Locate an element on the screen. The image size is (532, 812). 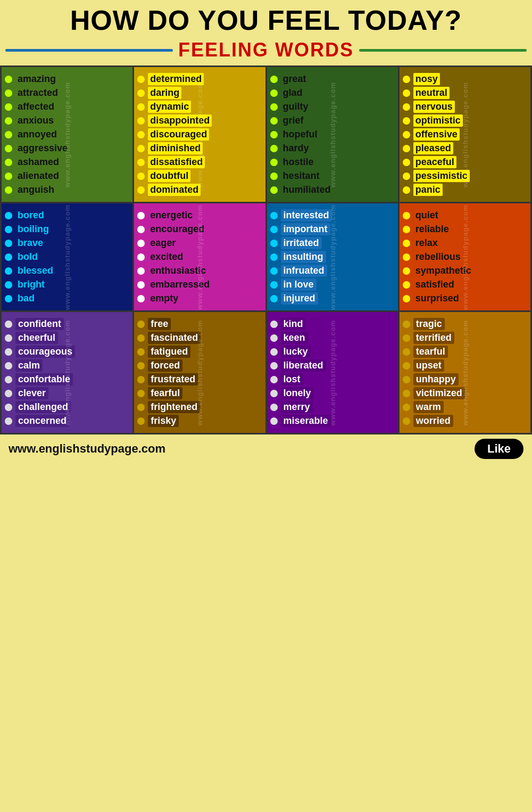
word-item: neutral is located at coordinates (465, 93).